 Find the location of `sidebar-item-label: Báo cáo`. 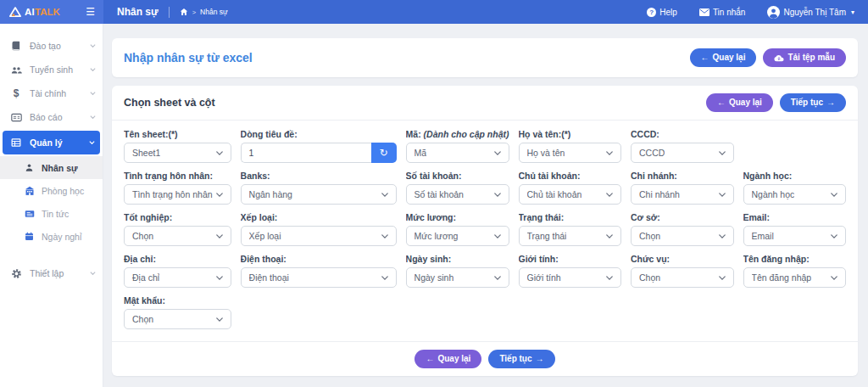

sidebar-item-label: Báo cáo is located at coordinates (46, 117).